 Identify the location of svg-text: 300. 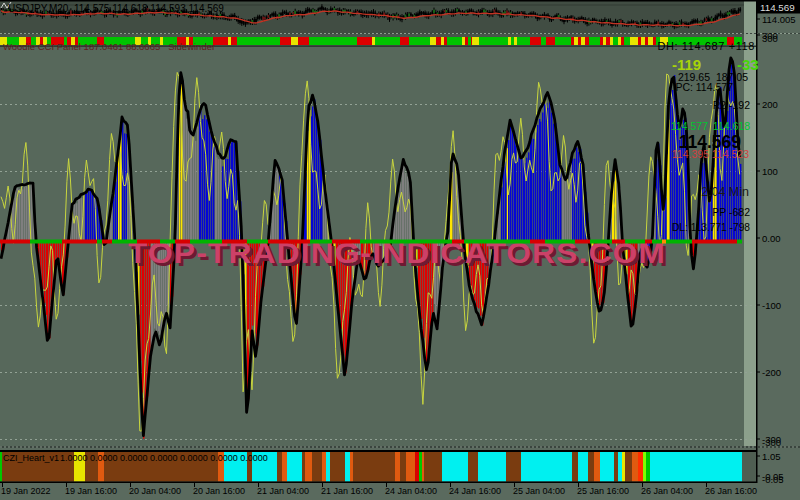
(770, 38).